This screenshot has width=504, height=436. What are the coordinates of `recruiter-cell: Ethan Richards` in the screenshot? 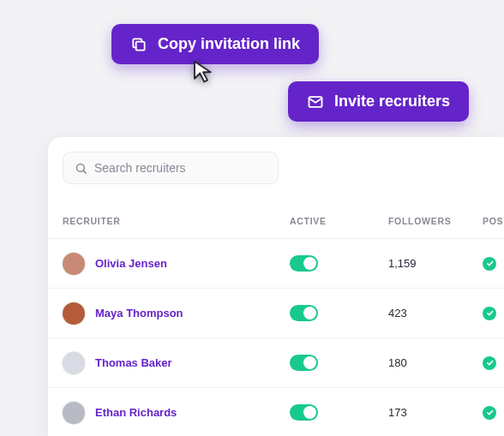 It's located at (177, 413).